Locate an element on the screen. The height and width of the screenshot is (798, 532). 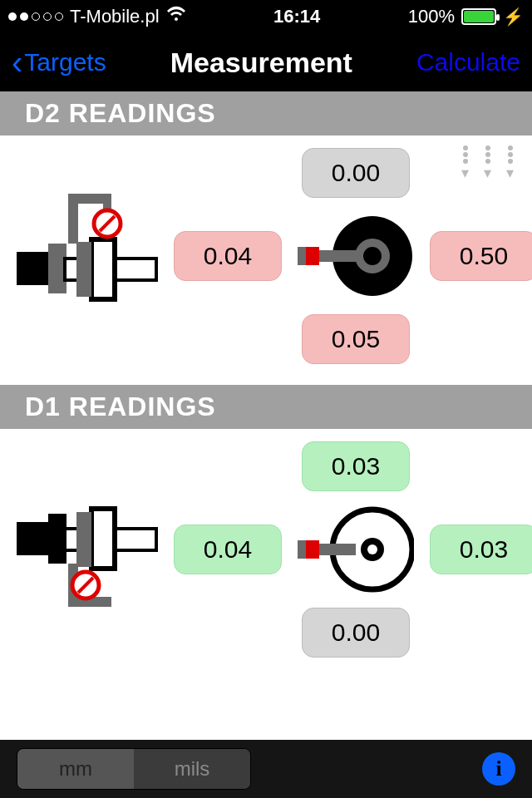
section-header-d2: D2 READINGS is located at coordinates (266, 113).